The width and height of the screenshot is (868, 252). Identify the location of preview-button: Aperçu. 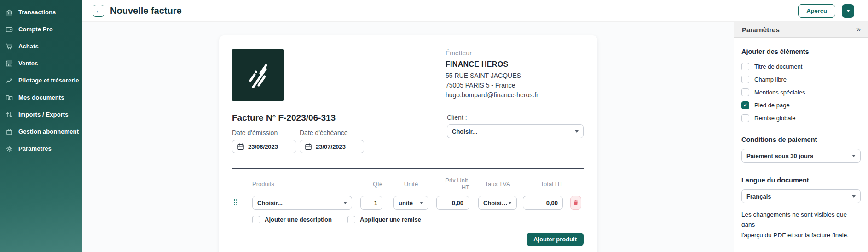
(816, 11).